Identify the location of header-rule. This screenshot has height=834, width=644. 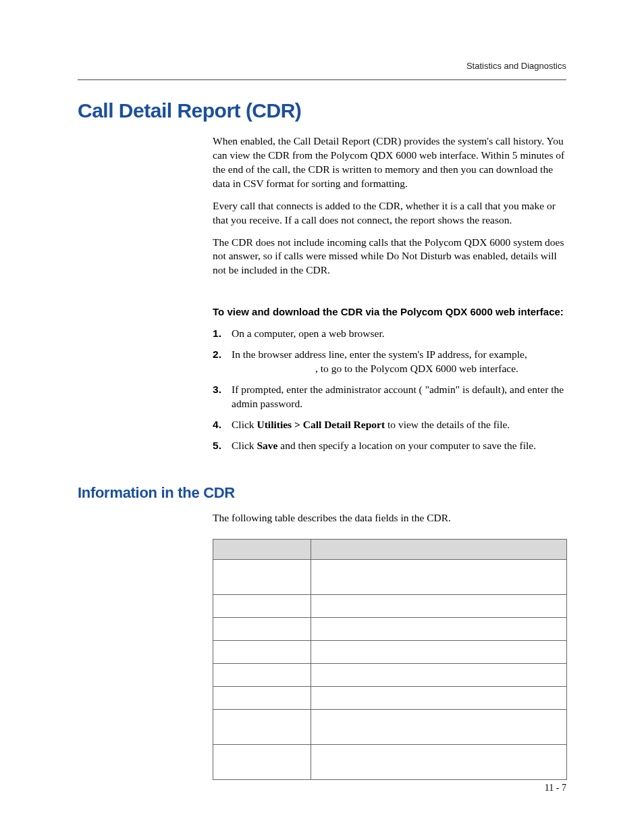
(322, 80).